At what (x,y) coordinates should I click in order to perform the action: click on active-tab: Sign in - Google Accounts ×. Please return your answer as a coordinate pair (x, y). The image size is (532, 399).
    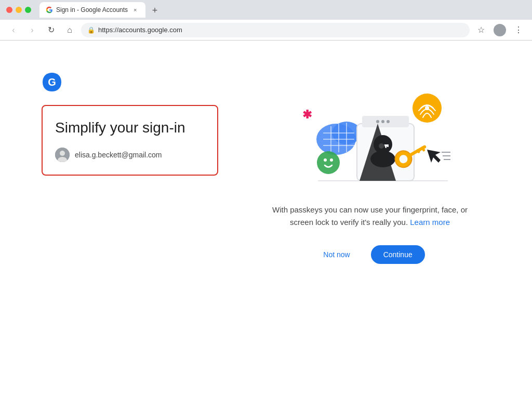
    Looking at the image, I should click on (92, 10).